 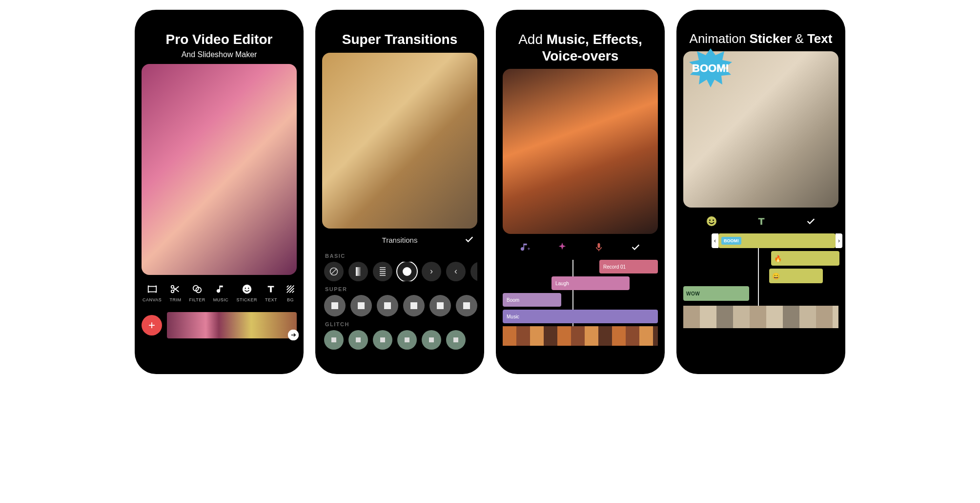 What do you see at coordinates (401, 289) in the screenshot?
I see `section-label-super: SUPER` at bounding box center [401, 289].